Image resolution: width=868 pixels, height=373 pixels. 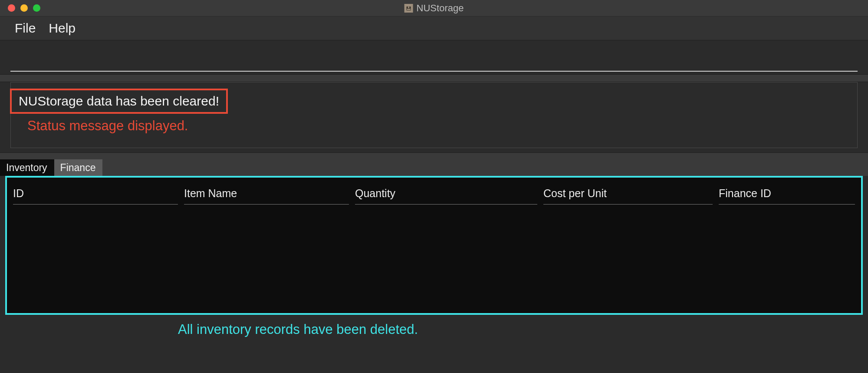 What do you see at coordinates (434, 29) in the screenshot?
I see `menu-bar: File Help` at bounding box center [434, 29].